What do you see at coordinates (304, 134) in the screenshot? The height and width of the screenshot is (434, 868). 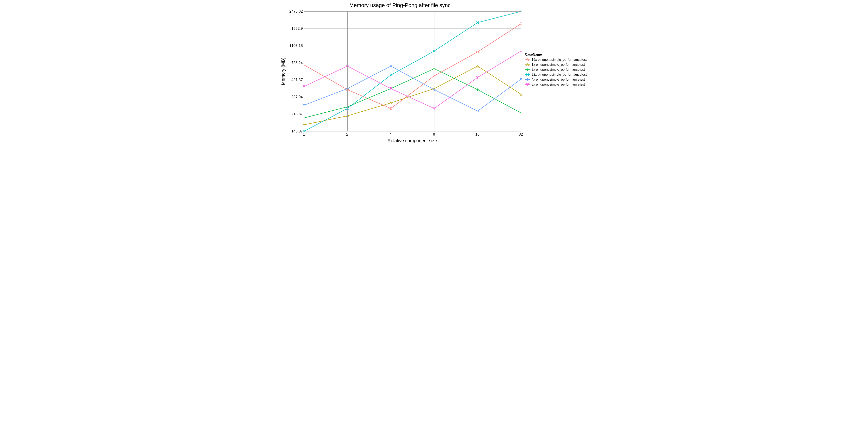 I see `x-tick-label: 1` at bounding box center [304, 134].